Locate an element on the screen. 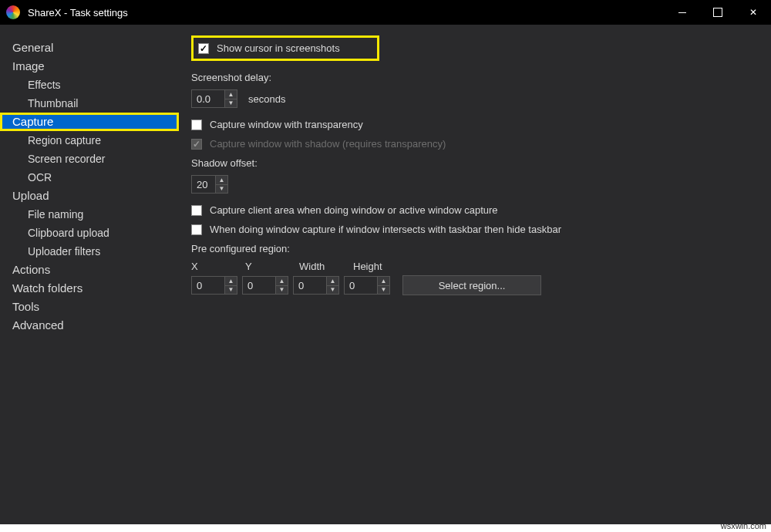 This screenshot has height=532, width=771. region-y-spinner: 0▲▼ is located at coordinates (265, 285).